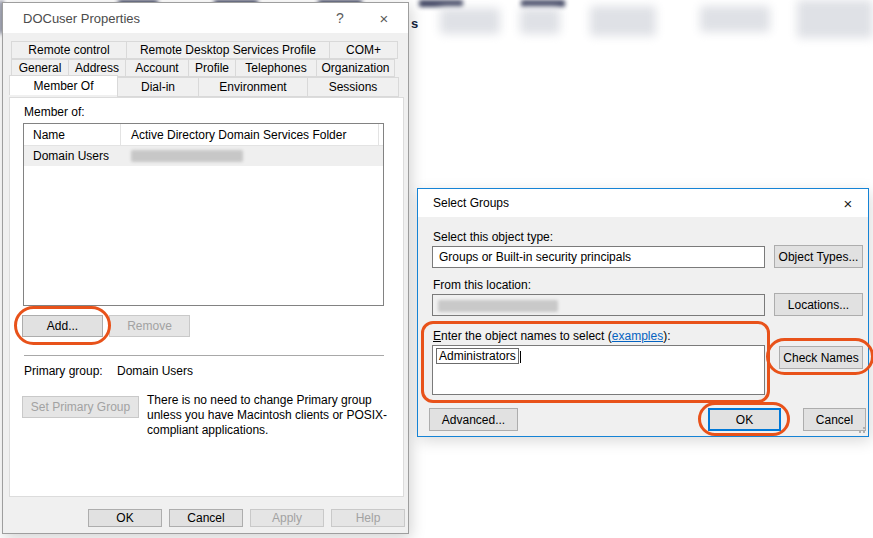 The width and height of the screenshot is (873, 538). Describe the element at coordinates (598, 257) in the screenshot. I see `object-type-field: Groups or Built-in security principals` at that location.